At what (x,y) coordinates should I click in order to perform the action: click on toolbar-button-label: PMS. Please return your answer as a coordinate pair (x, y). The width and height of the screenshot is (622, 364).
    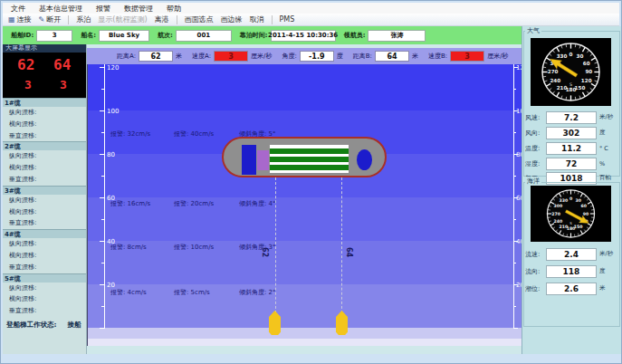
    Looking at the image, I should click on (288, 20).